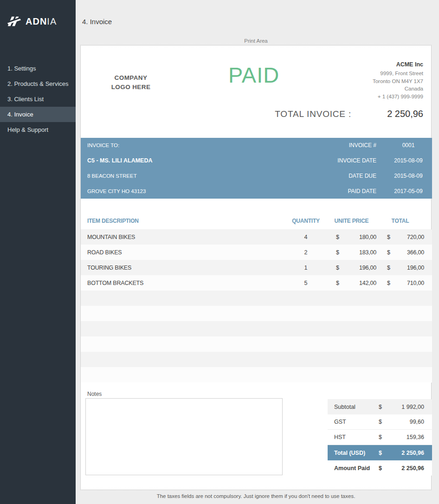  I want to click on band-row: 8 BEACON STREET DATE DUE 2015-08-09, so click(256, 176).